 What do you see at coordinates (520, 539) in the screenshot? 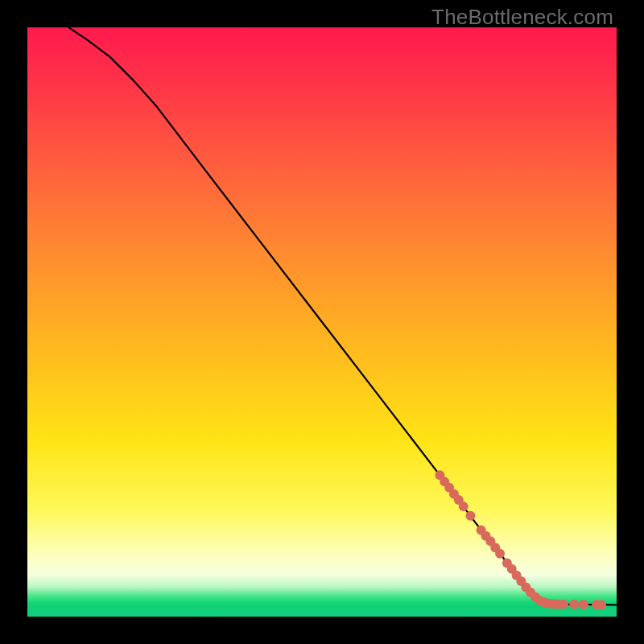
I see `marker-group` at bounding box center [520, 539].